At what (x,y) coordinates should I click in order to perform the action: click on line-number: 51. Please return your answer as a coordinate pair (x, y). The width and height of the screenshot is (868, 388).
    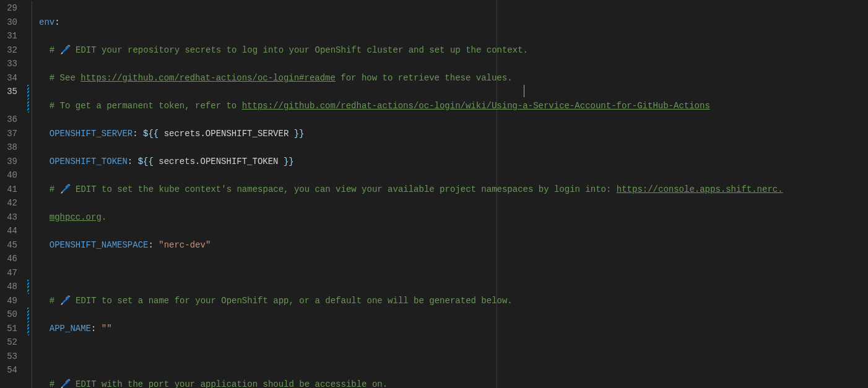
    Looking at the image, I should click on (9, 329).